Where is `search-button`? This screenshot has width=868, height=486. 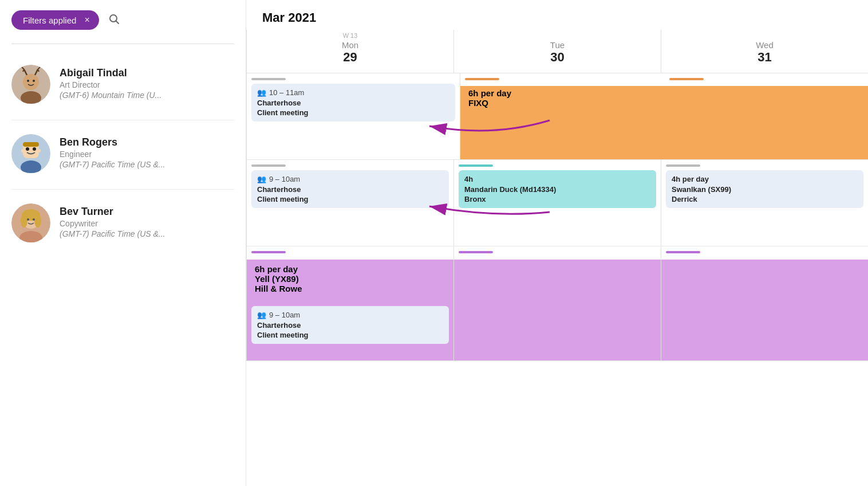
search-button is located at coordinates (114, 21).